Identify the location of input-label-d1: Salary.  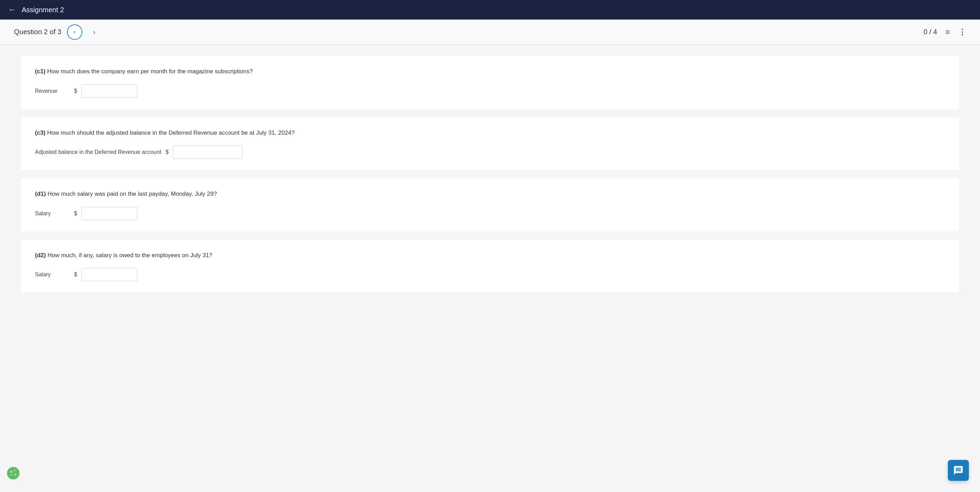
(52, 214).